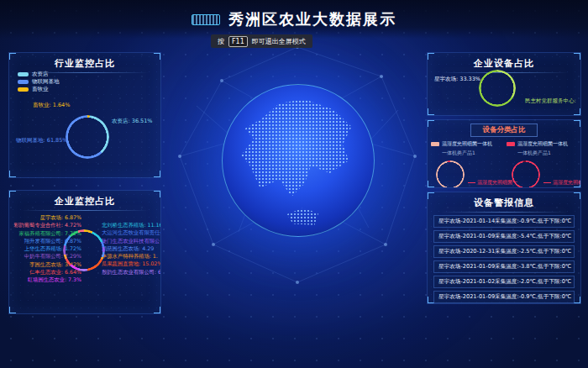 Image resolution: width=588 pixels, height=368 pixels. What do you see at coordinates (85, 252) in the screenshot?
I see `panel-enterprise-monitor-ratio: 企业监控占比 星宇农场: 6.87%彩韵葡萄专业合作社: 4.72%家福养殖有限…` at bounding box center [85, 252].